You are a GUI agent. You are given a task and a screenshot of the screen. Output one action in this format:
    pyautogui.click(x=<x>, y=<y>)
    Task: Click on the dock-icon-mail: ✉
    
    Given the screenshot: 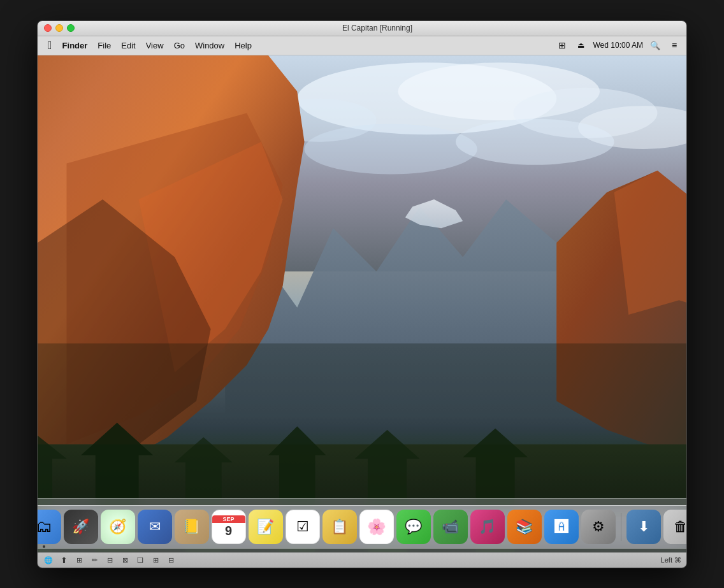 What is the action you would take?
    pyautogui.click(x=155, y=527)
    